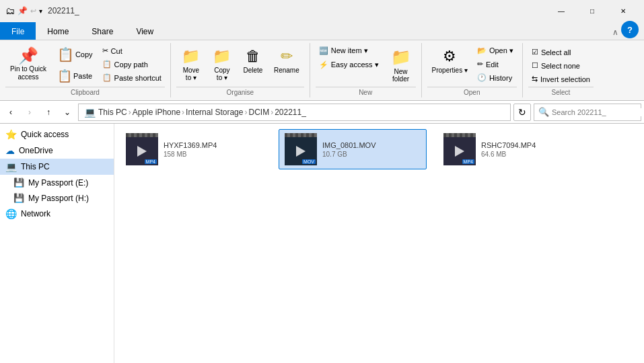  I want to click on select-buttons: ☑ Select all ☐ Select none ⇆ Invert sele…, so click(561, 66).